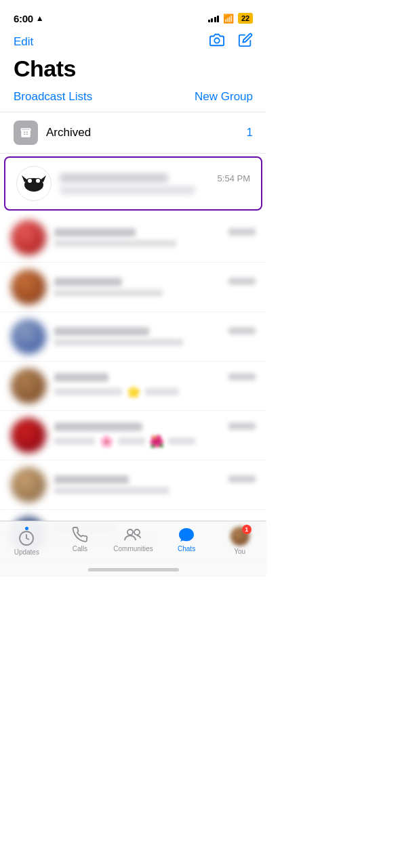 The width and height of the screenshot is (402, 868). Describe the element at coordinates (228, 19) in the screenshot. I see `wifi-icon: 📶` at that location.